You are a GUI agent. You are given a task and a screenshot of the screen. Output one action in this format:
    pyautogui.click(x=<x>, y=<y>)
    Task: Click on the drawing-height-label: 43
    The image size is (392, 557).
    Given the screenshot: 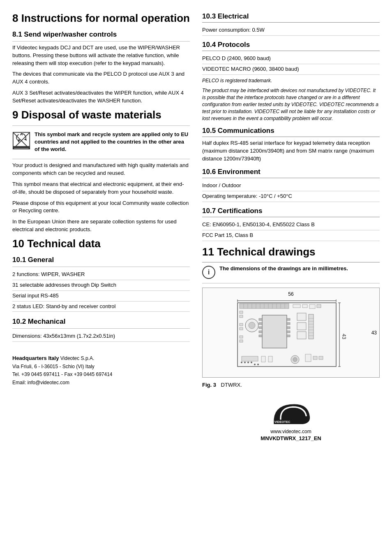 What is the action you would take?
    pyautogui.click(x=374, y=333)
    